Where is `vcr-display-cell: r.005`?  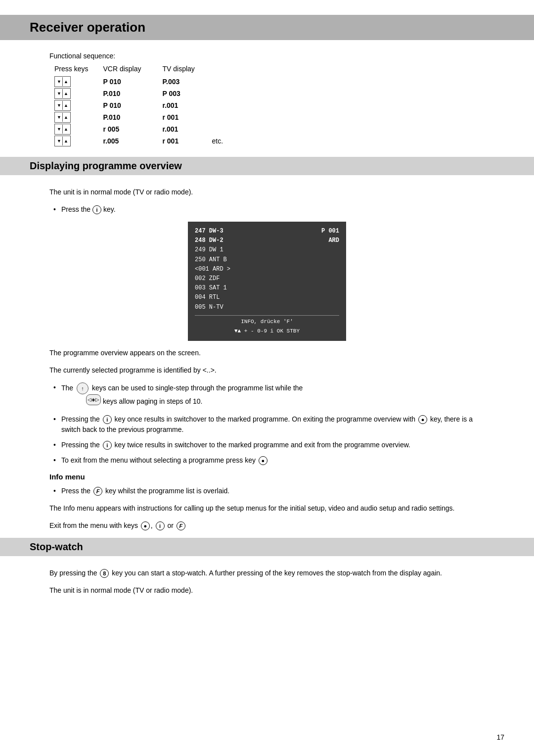 vcr-display-cell: r.005 is located at coordinates (133, 141).